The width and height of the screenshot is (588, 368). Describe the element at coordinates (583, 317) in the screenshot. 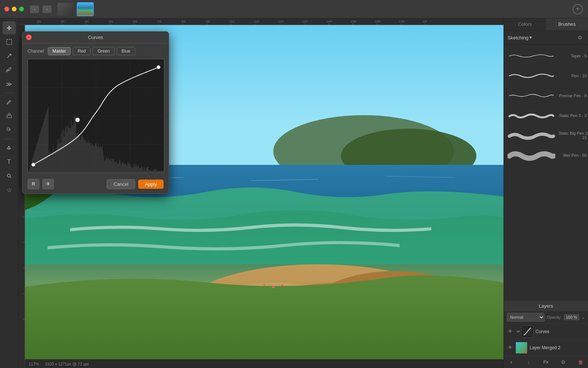

I see `opacity-chevron: ⌄` at that location.